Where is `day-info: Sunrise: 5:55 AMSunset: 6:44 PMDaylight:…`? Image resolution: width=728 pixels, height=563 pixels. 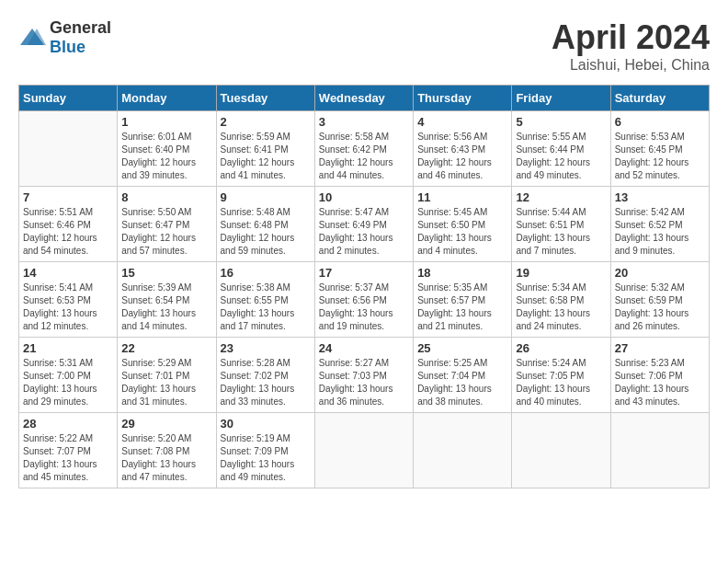 day-info: Sunrise: 5:55 AMSunset: 6:44 PMDaylight:… is located at coordinates (561, 156).